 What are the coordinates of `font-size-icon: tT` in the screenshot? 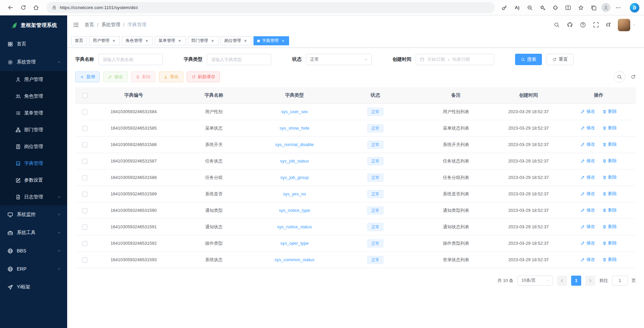 It's located at (608, 25).